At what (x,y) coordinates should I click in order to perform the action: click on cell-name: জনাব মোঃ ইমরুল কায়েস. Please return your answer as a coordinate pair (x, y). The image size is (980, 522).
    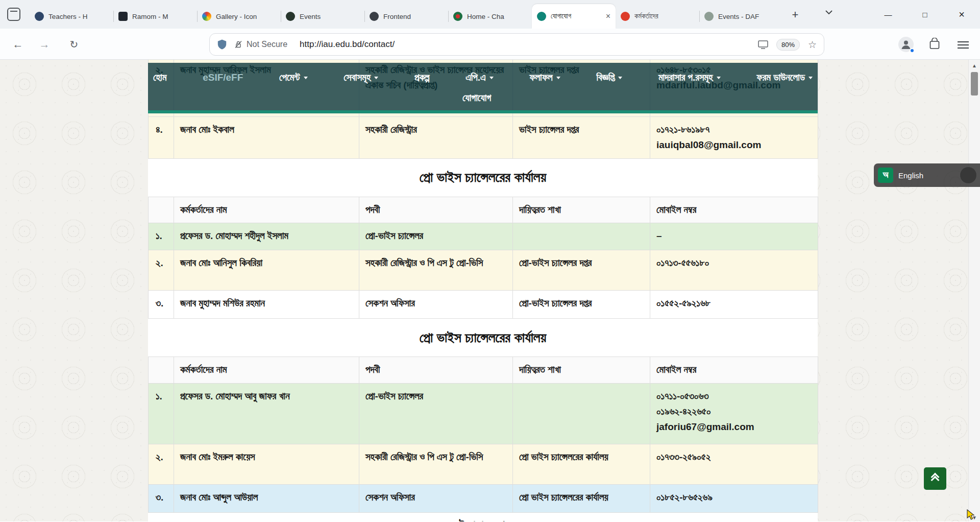
    Looking at the image, I should click on (266, 464).